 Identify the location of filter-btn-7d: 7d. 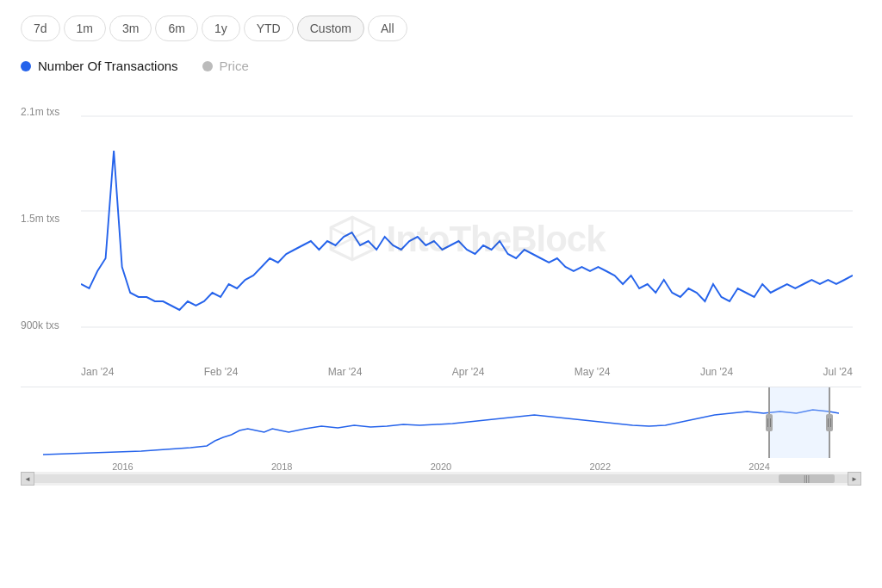
(40, 28).